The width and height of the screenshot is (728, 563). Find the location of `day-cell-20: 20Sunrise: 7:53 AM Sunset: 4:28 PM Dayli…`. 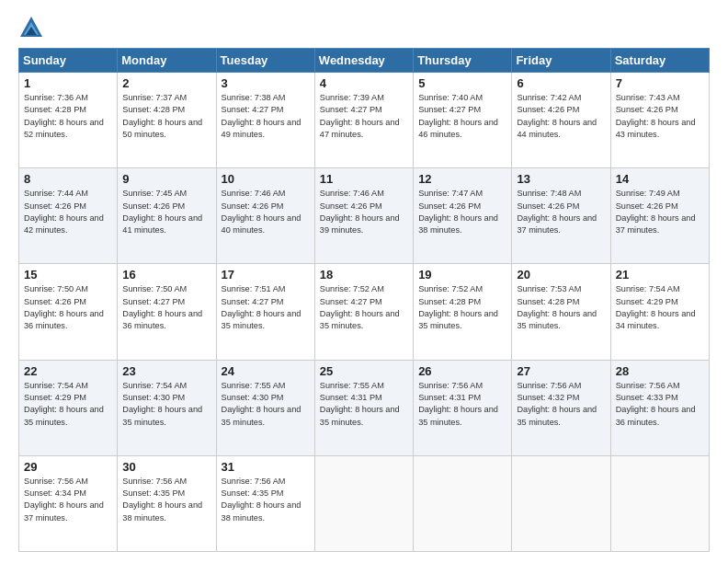

day-cell-20: 20Sunrise: 7:53 AM Sunset: 4:28 PM Dayli… is located at coordinates (561, 312).